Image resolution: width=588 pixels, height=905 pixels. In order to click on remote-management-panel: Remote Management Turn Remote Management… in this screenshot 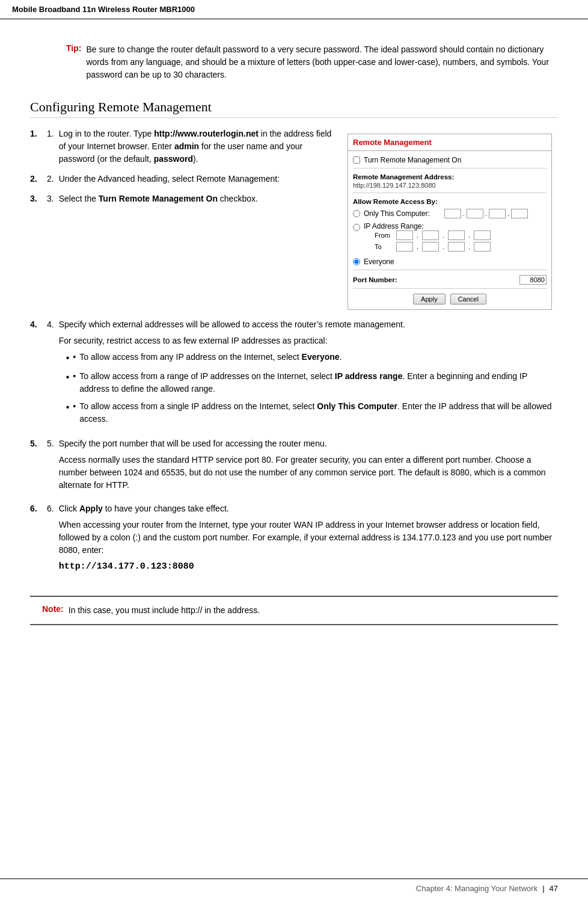, I will do `click(453, 221)`.